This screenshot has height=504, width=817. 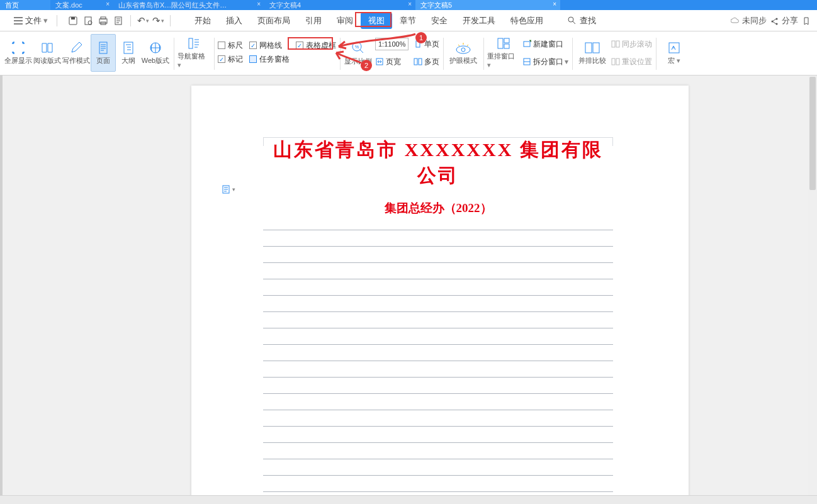 I want to click on menu-view-label: 视图, so click(x=376, y=20).